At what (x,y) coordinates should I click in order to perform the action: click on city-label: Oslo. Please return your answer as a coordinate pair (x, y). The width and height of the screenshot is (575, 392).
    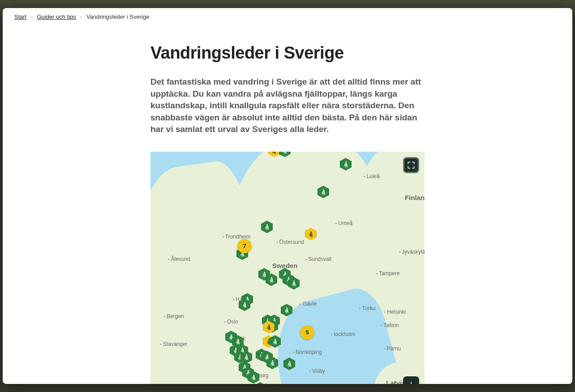
    Looking at the image, I should click on (231, 322).